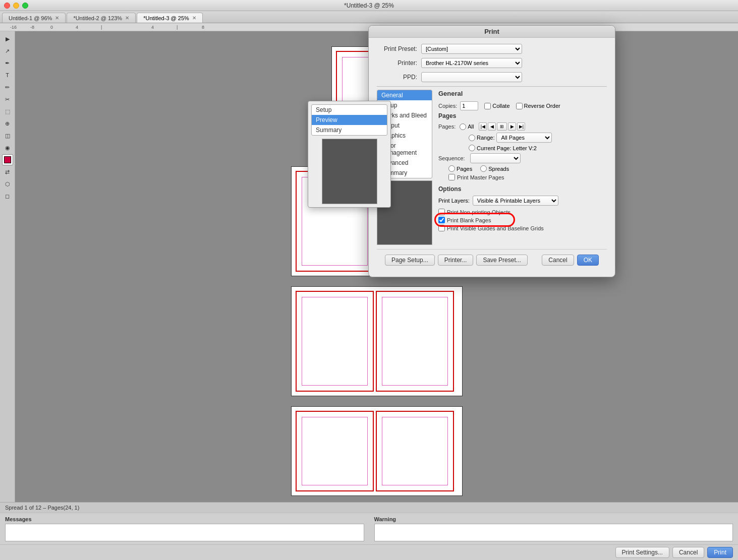  What do you see at coordinates (452, 168) in the screenshot?
I see `pages-sequence-radio` at bounding box center [452, 168].